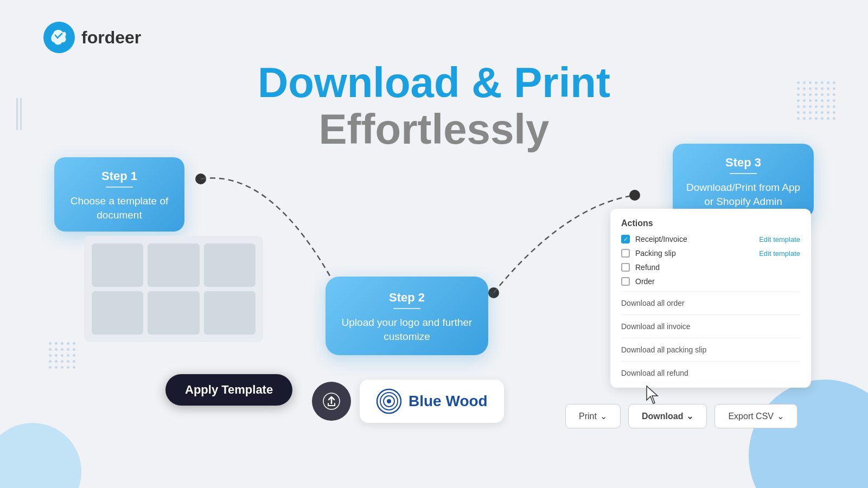 The height and width of the screenshot is (488, 868). What do you see at coordinates (711, 223) in the screenshot?
I see `actions-title: Actions` at bounding box center [711, 223].